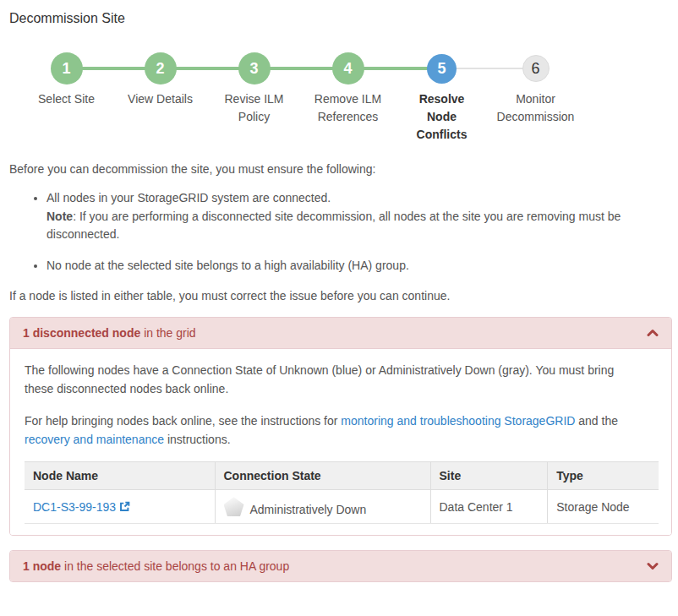 The height and width of the screenshot is (616, 678). I want to click on step-revise-ilm-policy: 3 Revise ILM Policy, so click(254, 98).